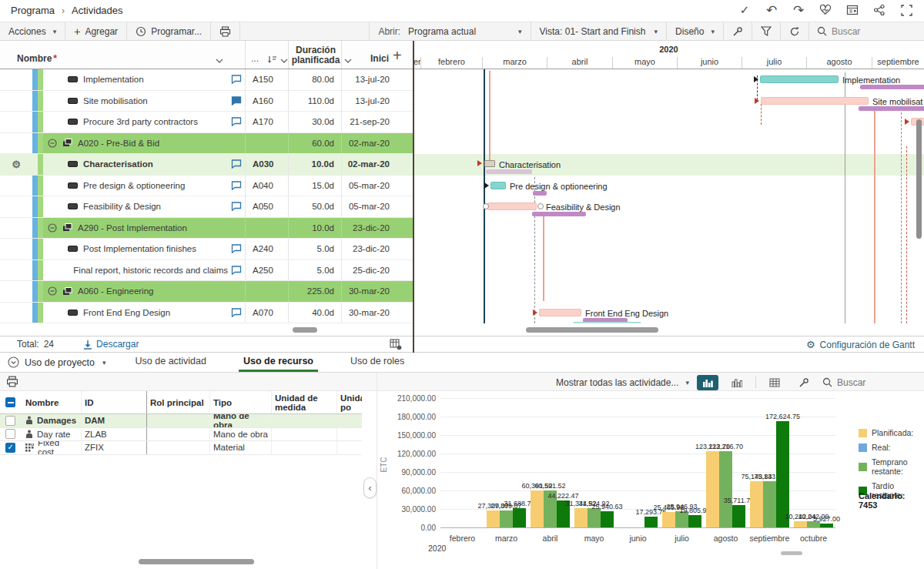 The width and height of the screenshot is (924, 569). What do you see at coordinates (206, 207) in the screenshot?
I see `activity-row: Feasibility & DesignA05050.0d05-mar-20` at bounding box center [206, 207].